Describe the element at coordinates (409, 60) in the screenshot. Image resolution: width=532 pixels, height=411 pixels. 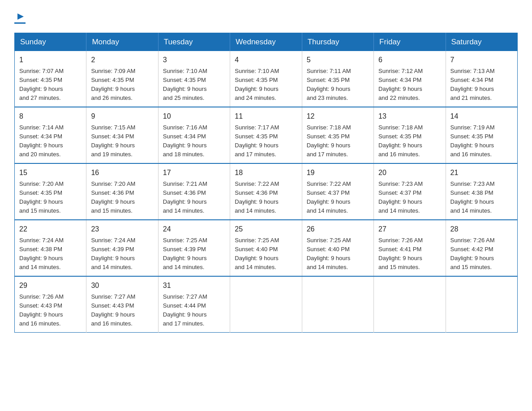
I see `day-number: 6` at that location.